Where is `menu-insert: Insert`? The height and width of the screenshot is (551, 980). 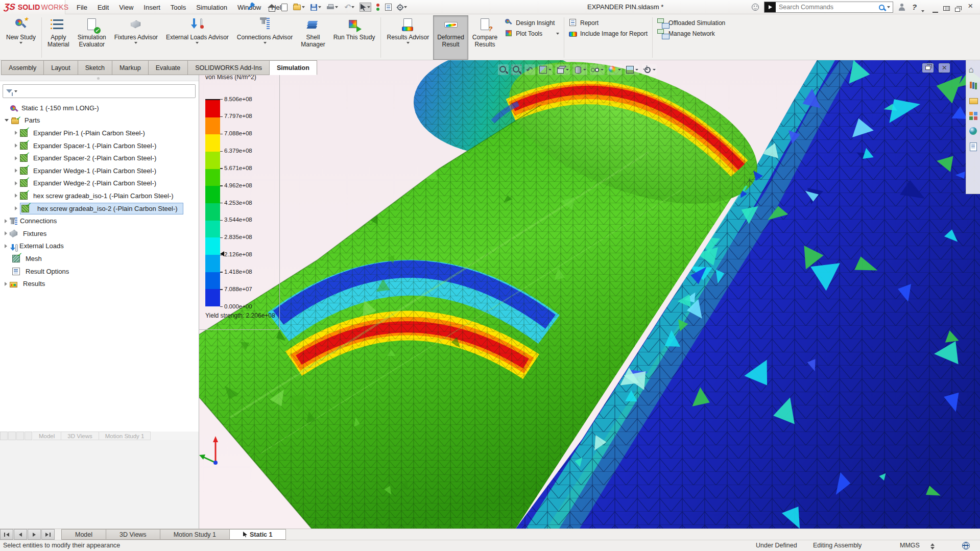
menu-insert: Insert is located at coordinates (152, 7).